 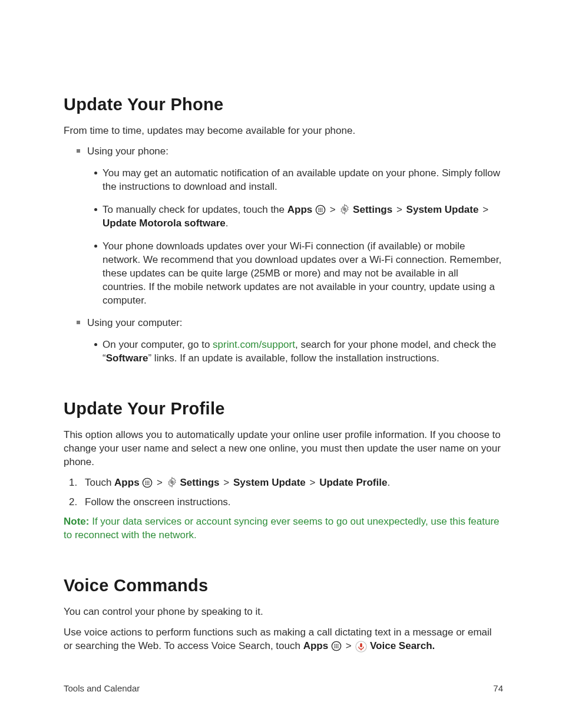 What do you see at coordinates (303, 217) in the screenshot?
I see `list-item: To manually check for updates, touch the…` at bounding box center [303, 217].